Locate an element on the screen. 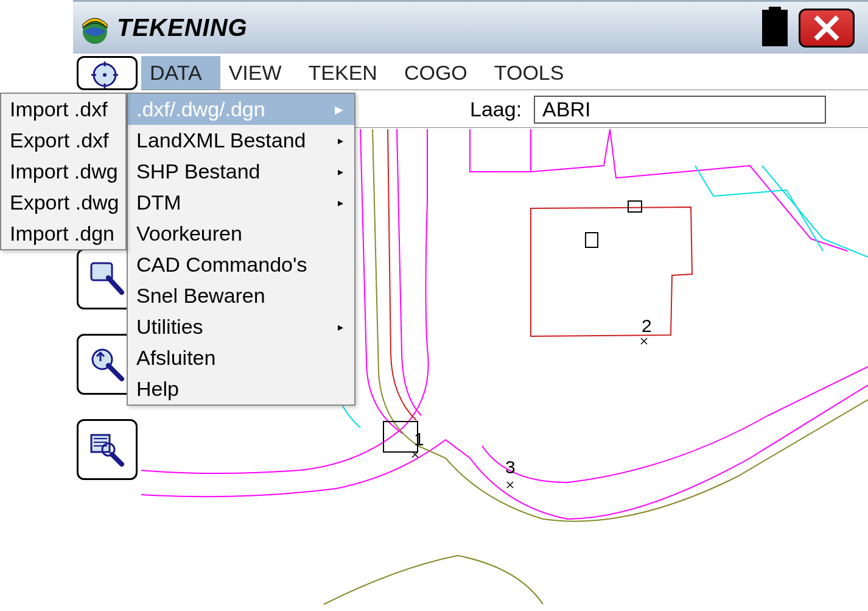 The width and height of the screenshot is (868, 611). close-icon is located at coordinates (827, 28).